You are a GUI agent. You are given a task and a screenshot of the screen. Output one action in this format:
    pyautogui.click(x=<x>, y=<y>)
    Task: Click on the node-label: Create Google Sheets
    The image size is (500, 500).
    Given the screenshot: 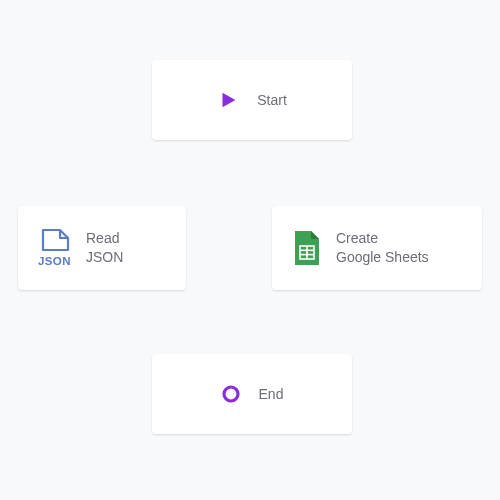 What is the action you would take?
    pyautogui.click(x=382, y=248)
    